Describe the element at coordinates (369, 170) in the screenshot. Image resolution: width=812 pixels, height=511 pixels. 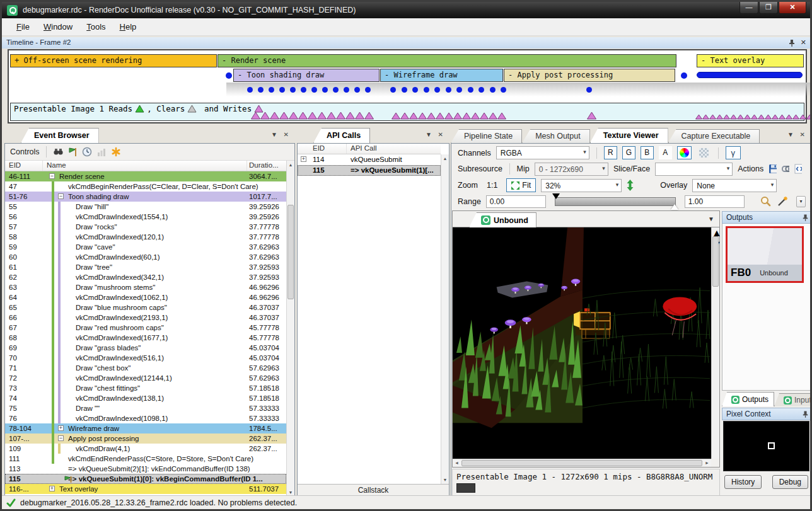
I see `api-call-row: 115=> vkQueueSubmit(1)[...` at that location.